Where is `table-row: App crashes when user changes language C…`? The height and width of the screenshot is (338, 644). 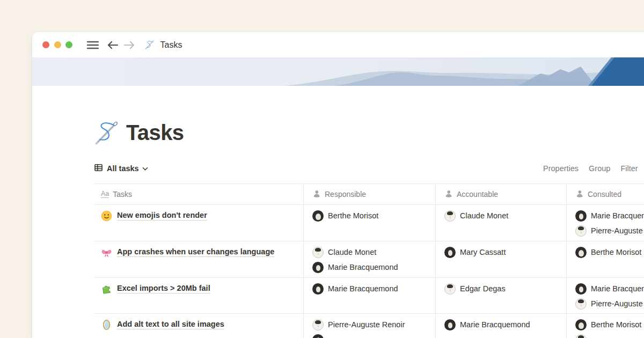 table-row: App crashes when user changes language C… is located at coordinates (369, 260).